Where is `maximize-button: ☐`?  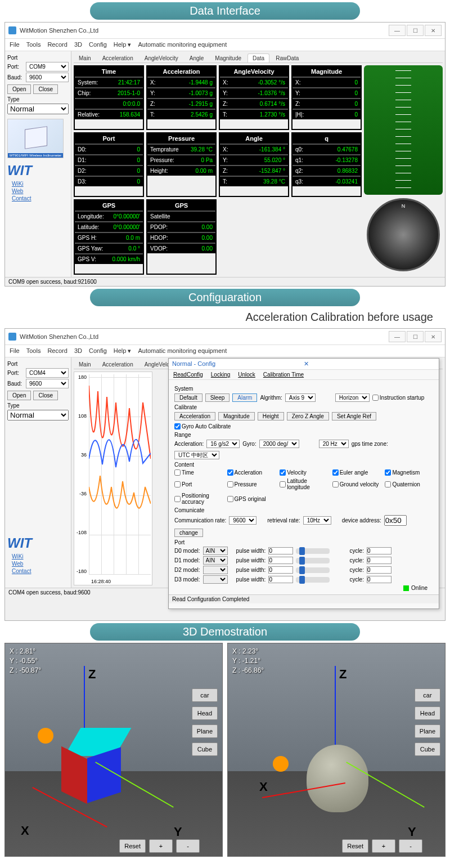
maximize-button: ☐ is located at coordinates (415, 30).